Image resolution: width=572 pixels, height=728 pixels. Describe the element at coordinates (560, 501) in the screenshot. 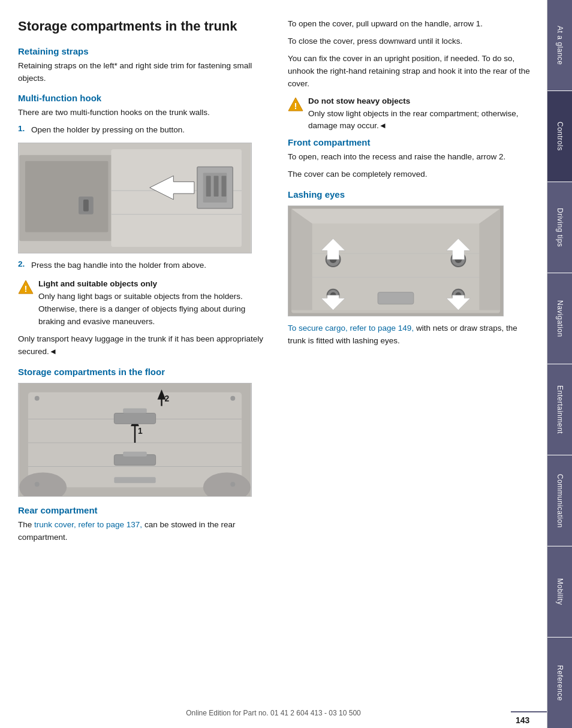

I see `sidebar-item-communication: Communication` at that location.